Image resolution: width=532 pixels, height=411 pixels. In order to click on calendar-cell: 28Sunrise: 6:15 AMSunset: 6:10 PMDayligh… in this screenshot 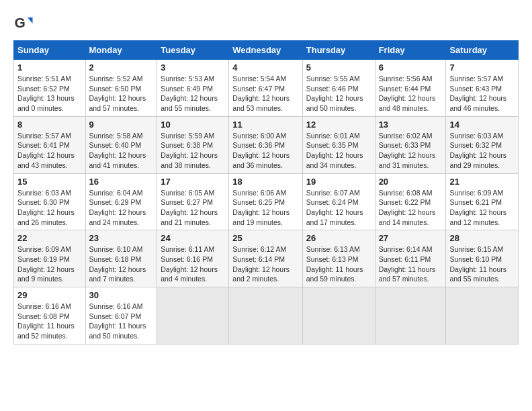, I will do `click(482, 259)`.